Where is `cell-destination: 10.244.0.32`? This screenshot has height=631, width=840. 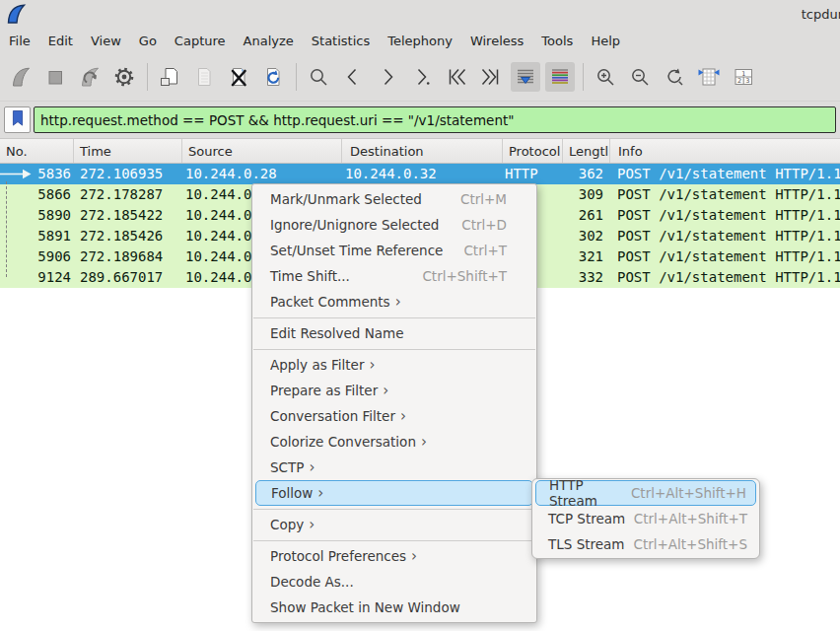 cell-destination: 10.244.0.32 is located at coordinates (422, 174).